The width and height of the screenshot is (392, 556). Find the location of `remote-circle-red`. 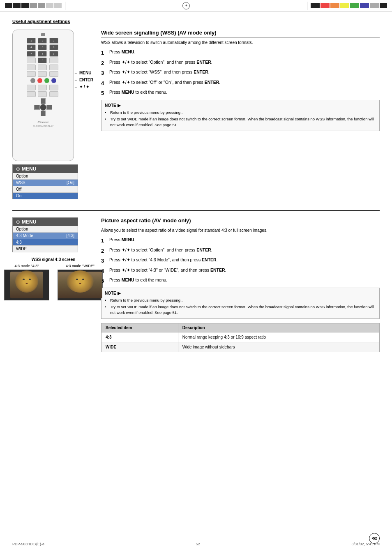

remote-circle-red is located at coordinates (40, 81).